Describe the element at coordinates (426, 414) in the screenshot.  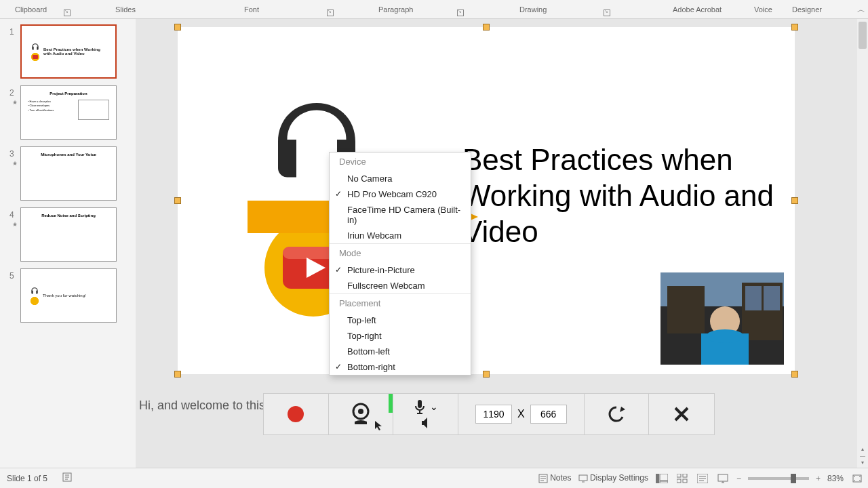
I see `microphone-button: ⌄` at that location.